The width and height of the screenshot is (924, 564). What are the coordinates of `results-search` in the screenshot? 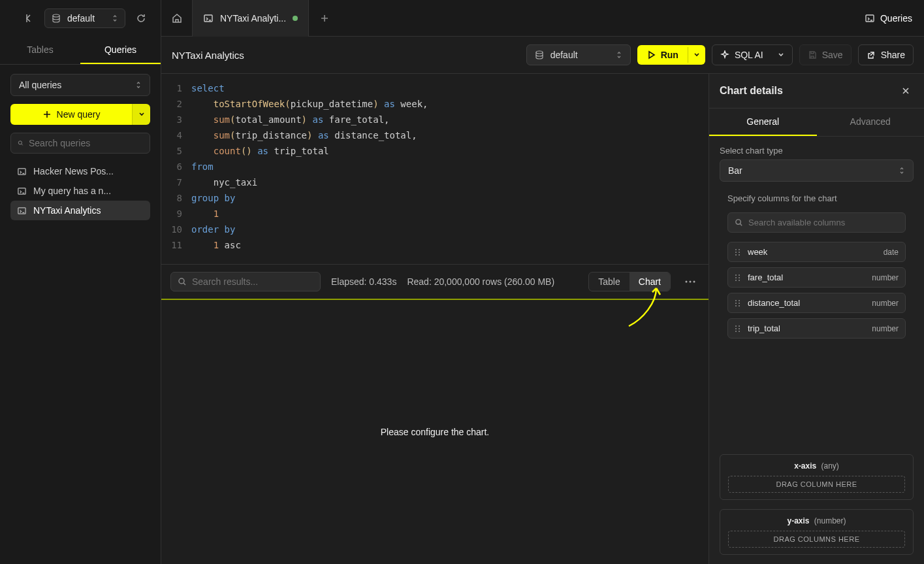 It's located at (246, 282).